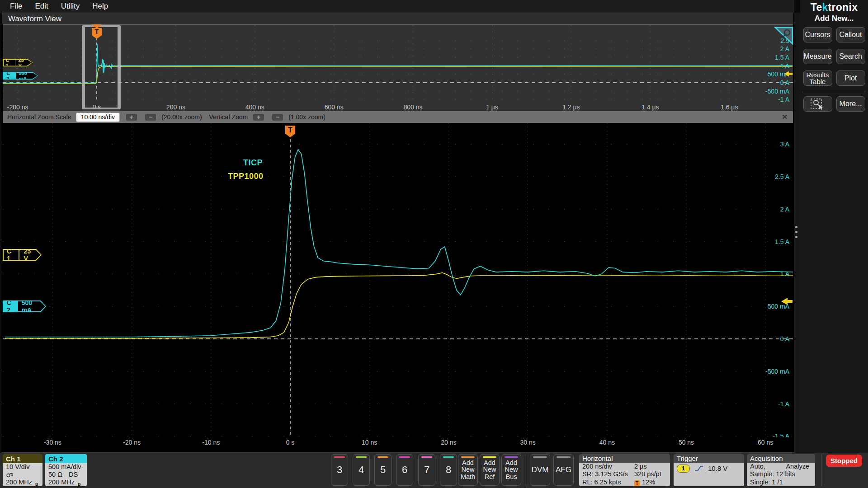 This screenshot has height=488, width=868. What do you see at coordinates (66, 459) in the screenshot?
I see `channel2-name: Ch 2` at bounding box center [66, 459].